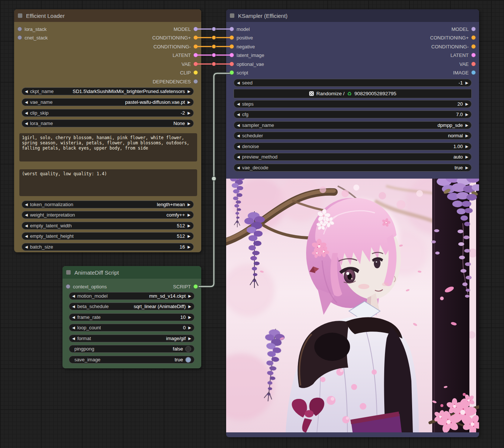  I want to click on positive-prompt-textarea: 1girl, solo, cherry blossom, hanami, pin…, so click(108, 147).